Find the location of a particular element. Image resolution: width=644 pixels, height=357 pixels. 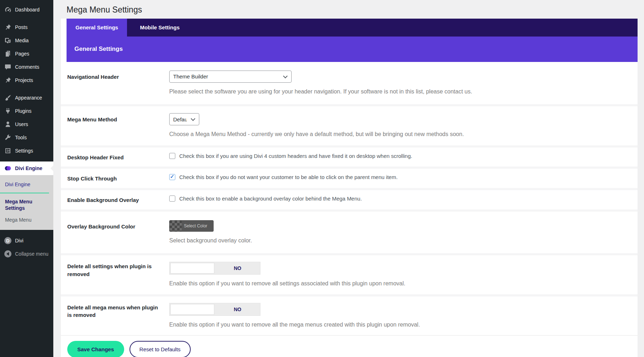

setting-label: Delete all settings when plugin is remov… is located at coordinates (118, 275).